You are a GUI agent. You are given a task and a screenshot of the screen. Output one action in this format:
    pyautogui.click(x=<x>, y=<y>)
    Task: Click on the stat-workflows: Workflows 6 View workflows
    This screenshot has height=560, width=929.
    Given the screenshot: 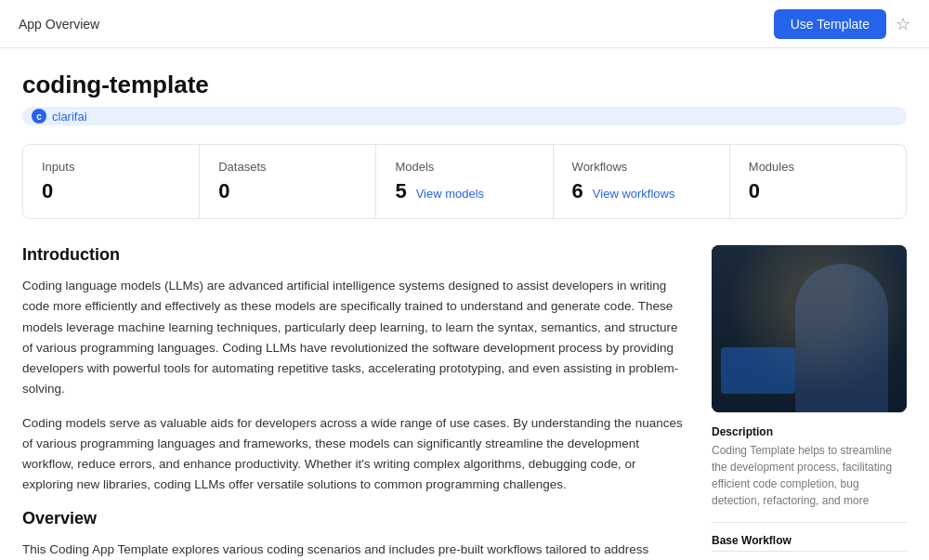 What is the action you would take?
    pyautogui.click(x=642, y=182)
    